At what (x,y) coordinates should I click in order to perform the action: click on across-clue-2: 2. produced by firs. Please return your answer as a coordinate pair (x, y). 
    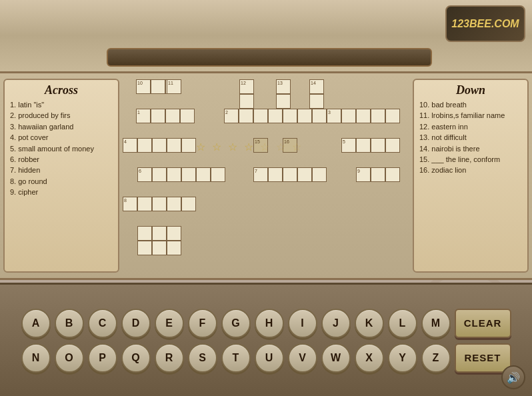
    Looking at the image, I should click on (61, 116).